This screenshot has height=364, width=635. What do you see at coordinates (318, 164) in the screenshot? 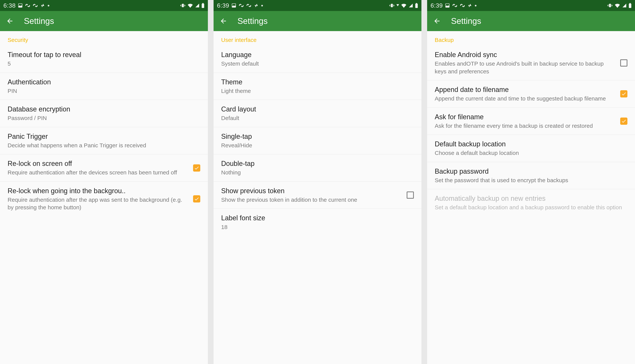
I see `setting-title: Double-tap` at bounding box center [318, 164].